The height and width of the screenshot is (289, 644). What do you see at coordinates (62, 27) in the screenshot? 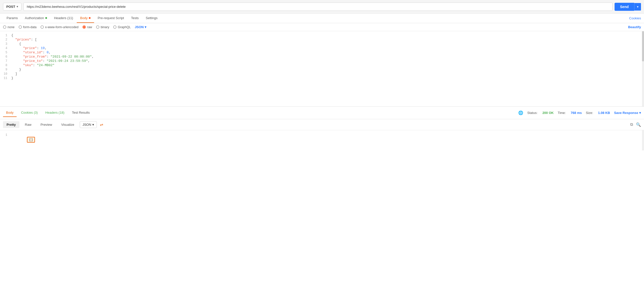
I see `radio-urlencoded-label: x-www-form-urlencoded` at bounding box center [62, 27].